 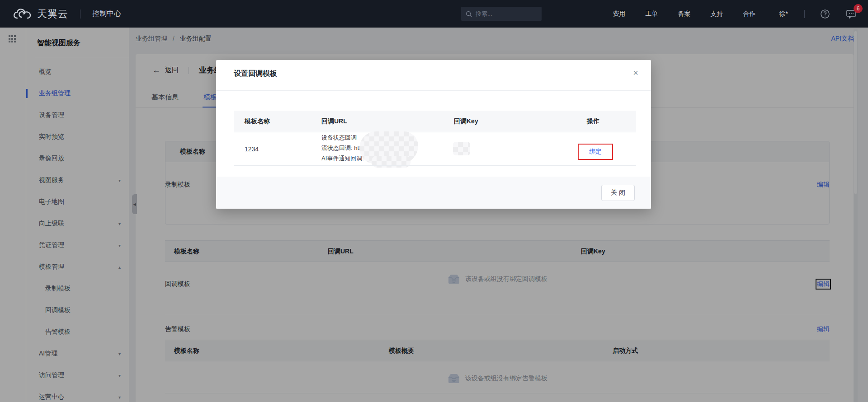 What do you see at coordinates (619, 14) in the screenshot?
I see `nav-item-billing: 费用` at bounding box center [619, 14].